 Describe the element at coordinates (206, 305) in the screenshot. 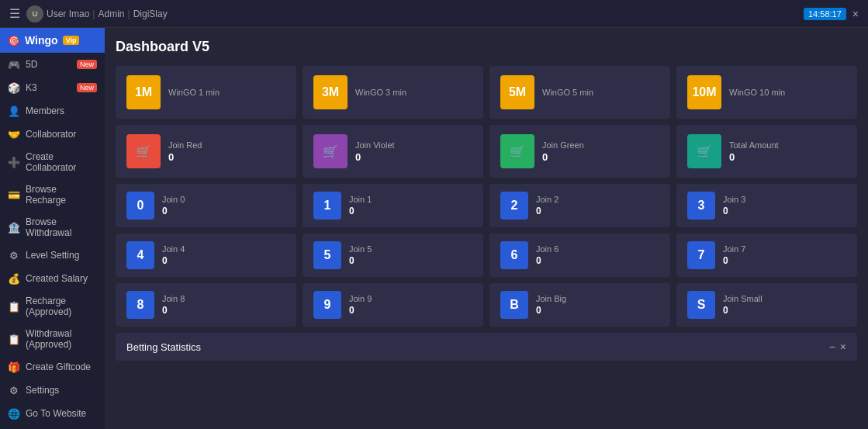

I see `join-8-card: 8 Join 8 0` at that location.